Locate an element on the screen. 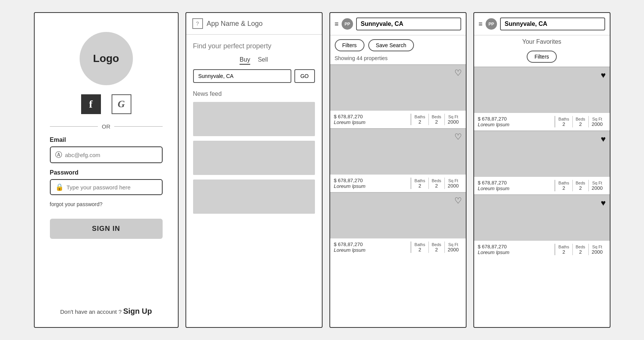 This screenshot has height=340, width=644. location-input is located at coordinates (408, 24).